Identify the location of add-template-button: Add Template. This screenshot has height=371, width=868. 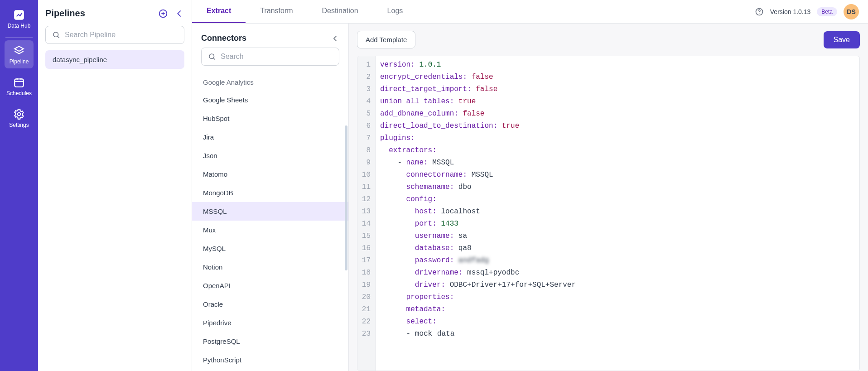
(386, 40).